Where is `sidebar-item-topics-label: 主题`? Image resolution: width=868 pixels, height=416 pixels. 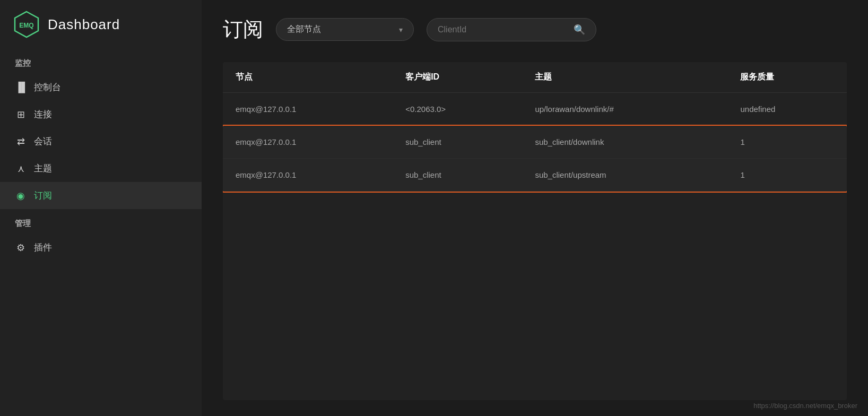
sidebar-item-topics-label: 主题 is located at coordinates (43, 169).